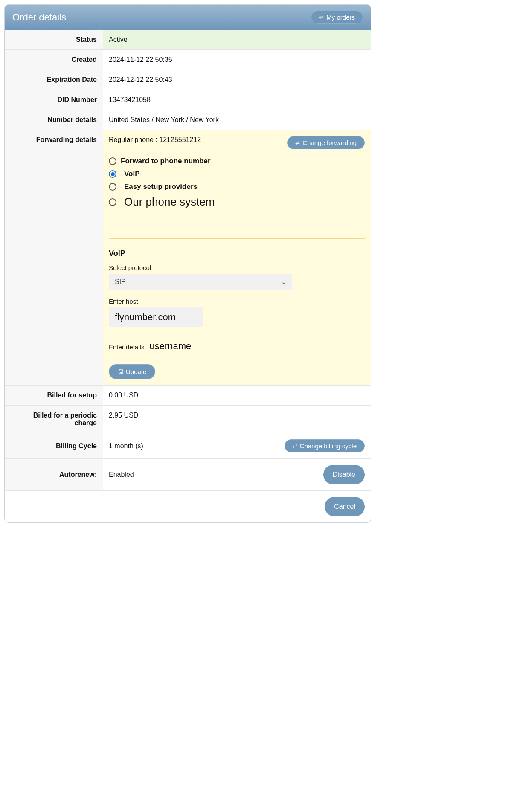 The height and width of the screenshot is (812, 517). I want to click on value-status: Active, so click(237, 40).